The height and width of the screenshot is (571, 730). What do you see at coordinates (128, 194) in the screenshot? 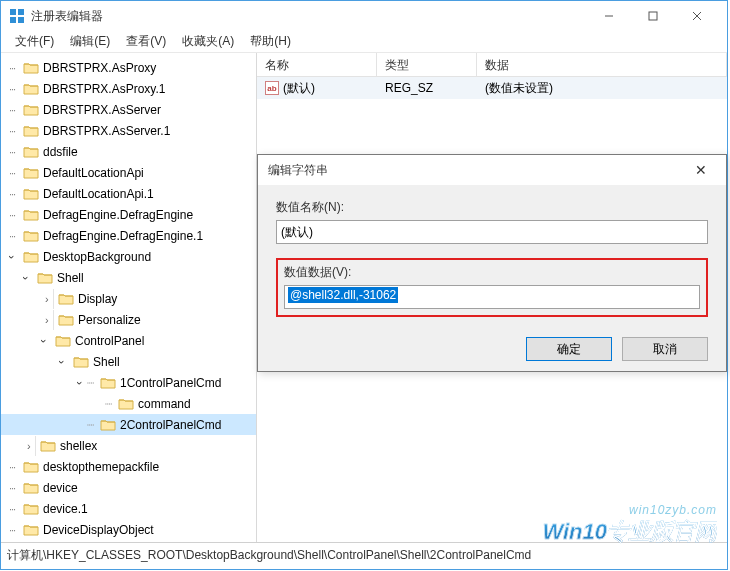
I see `tree-item: DefaultLocationApi.1` at bounding box center [128, 194].